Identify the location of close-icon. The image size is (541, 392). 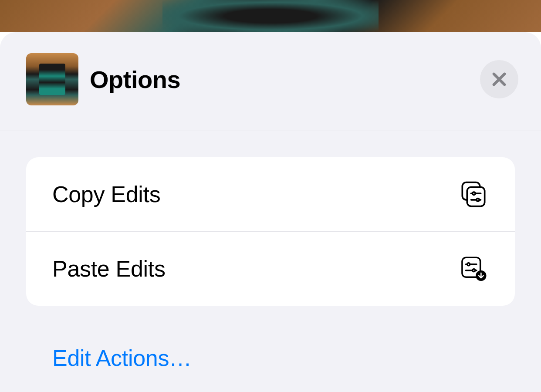
(499, 79).